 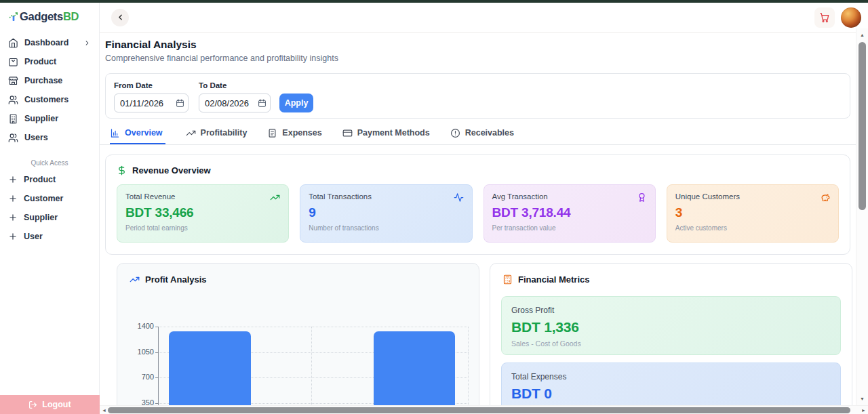 What do you see at coordinates (642, 198) in the screenshot?
I see `award-icon` at bounding box center [642, 198].